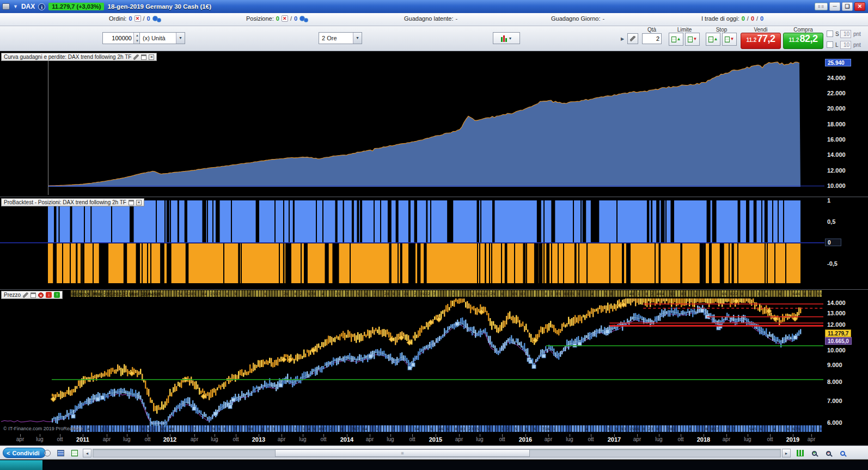 The height and width of the screenshot is (470, 868). I want to click on instrument-symbol: DAX, so click(28, 7).